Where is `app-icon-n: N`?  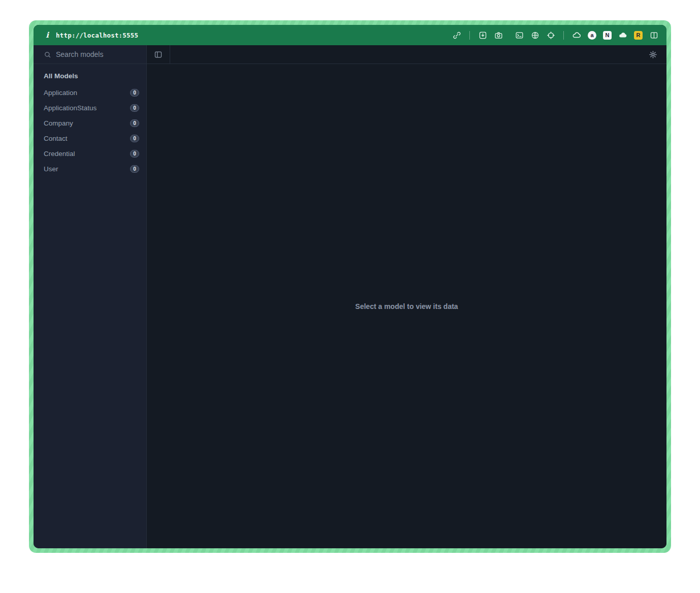
app-icon-n: N is located at coordinates (608, 36).